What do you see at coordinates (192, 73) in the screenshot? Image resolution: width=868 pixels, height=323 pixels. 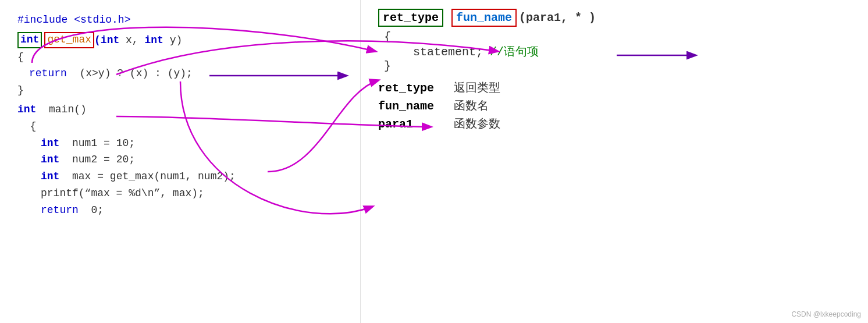 I see `func-body: return (x>y) ? (x) : (y);` at bounding box center [192, 73].